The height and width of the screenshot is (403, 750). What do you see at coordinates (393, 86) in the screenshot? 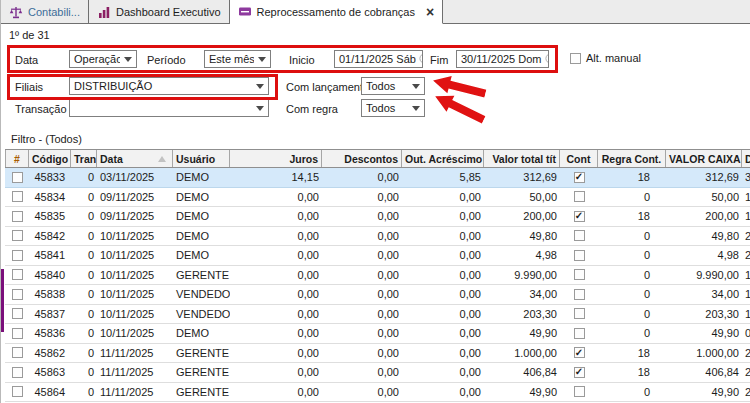
I see `com-lancamento-select: Todos` at bounding box center [393, 86].